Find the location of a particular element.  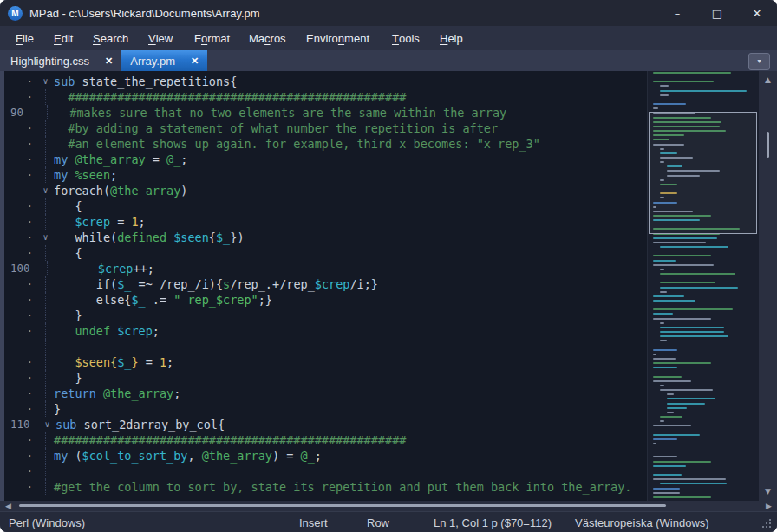

horizontal-scrollbar: ◀ ▶ is located at coordinates (388, 506).